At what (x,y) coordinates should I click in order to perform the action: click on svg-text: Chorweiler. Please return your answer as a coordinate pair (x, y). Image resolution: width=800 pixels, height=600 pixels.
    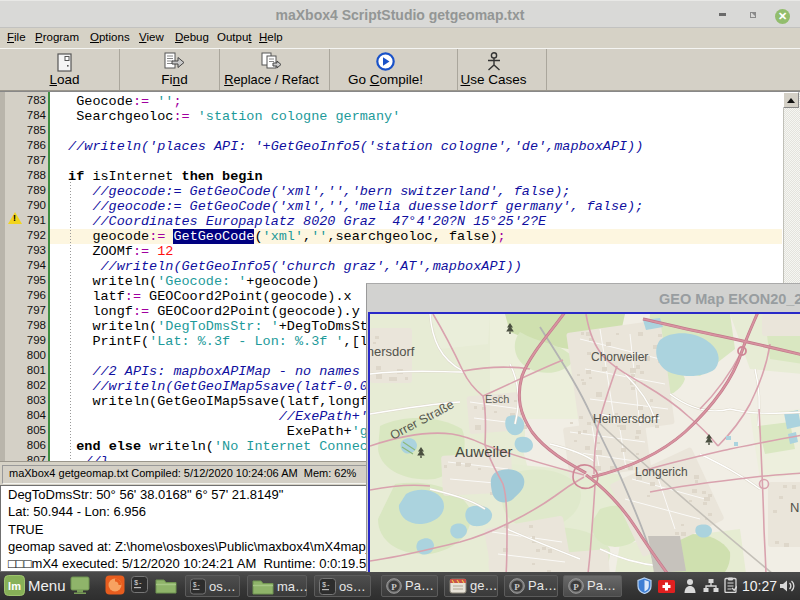
    Looking at the image, I should click on (620, 357).